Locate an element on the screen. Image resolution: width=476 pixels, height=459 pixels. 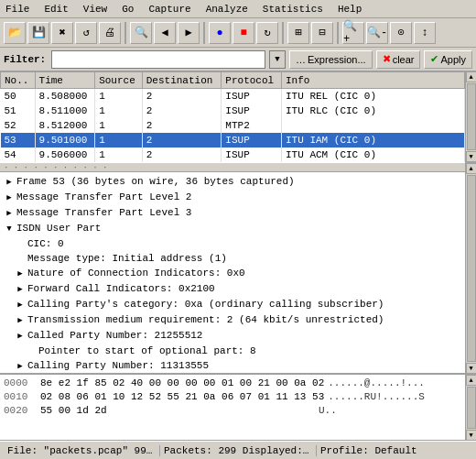
expand-arrow-7: ▶ is located at coordinates (20, 290).